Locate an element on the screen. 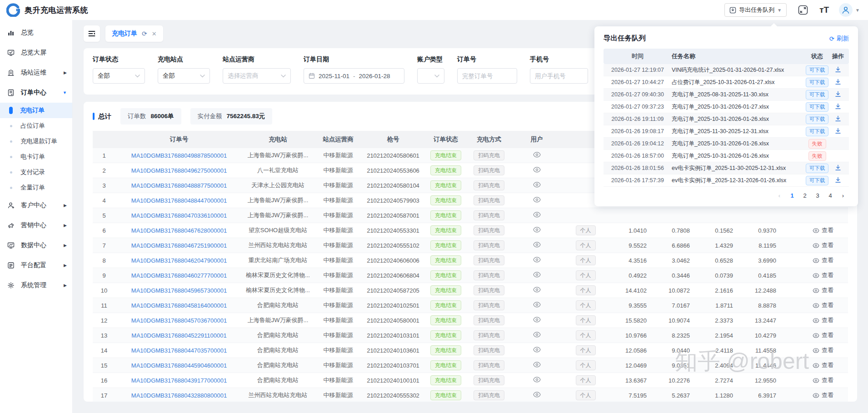 Image resolution: width=868 pixels, height=413 pixels. status-badge: 充电结束 is located at coordinates (446, 290).